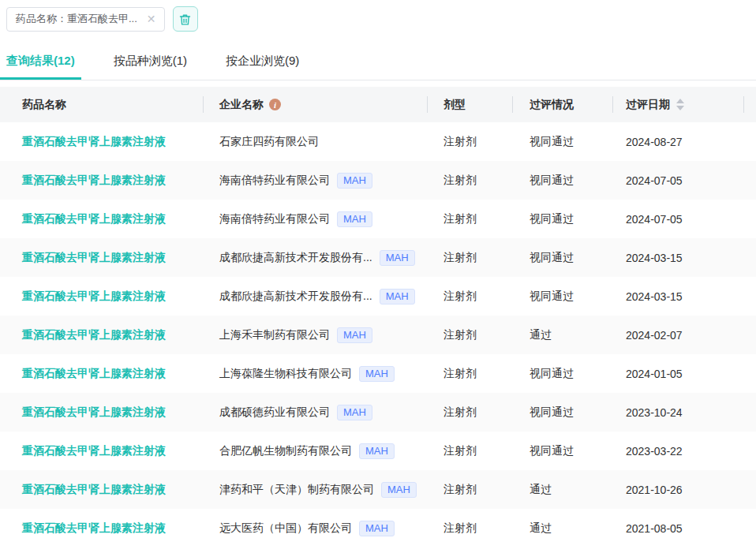 The image size is (756, 538). What do you see at coordinates (679, 451) in the screenshot?
I see `approval-date: 2023-03-22` at bounding box center [679, 451].